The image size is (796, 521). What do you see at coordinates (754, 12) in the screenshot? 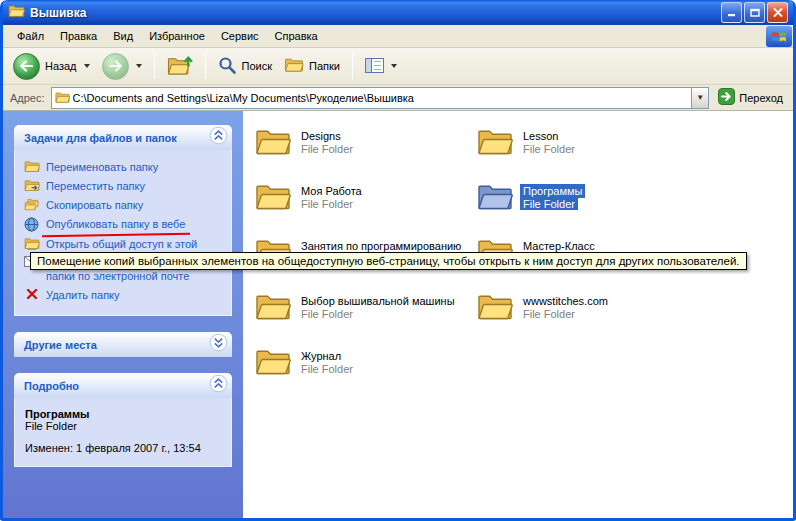
I see `maximize-button` at bounding box center [754, 12].